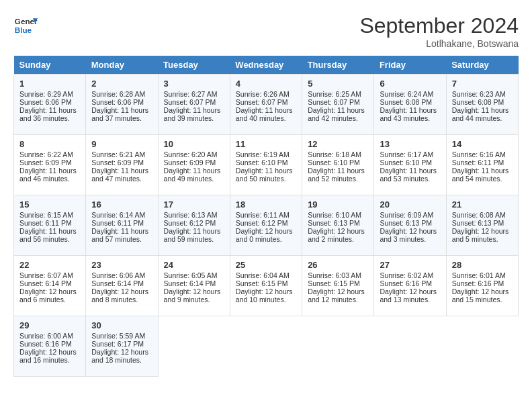  Describe the element at coordinates (408, 114) in the screenshot. I see `daylight: Daylight: 11 hours and 43 minutes.` at that location.